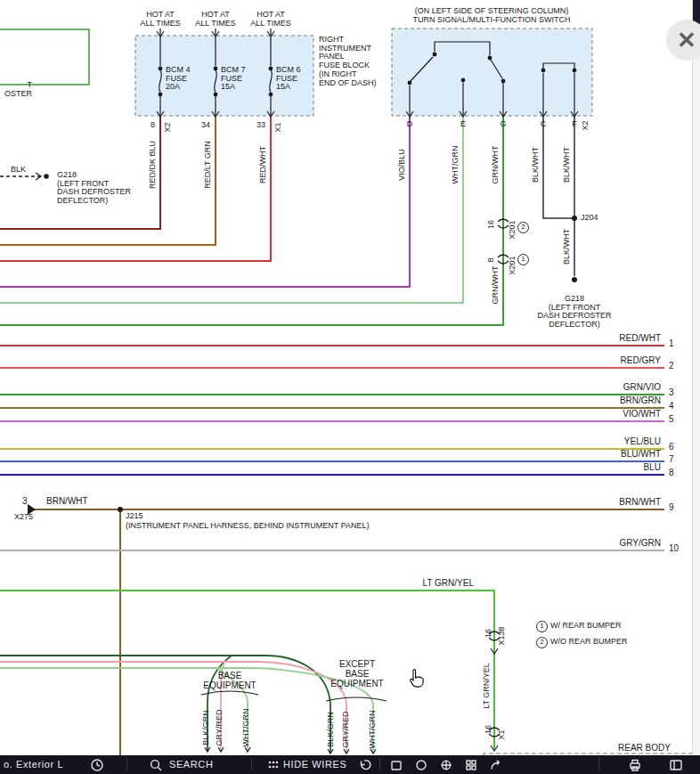  I want to click on base-wire-wht-grn: WHT/GRN, so click(246, 729).